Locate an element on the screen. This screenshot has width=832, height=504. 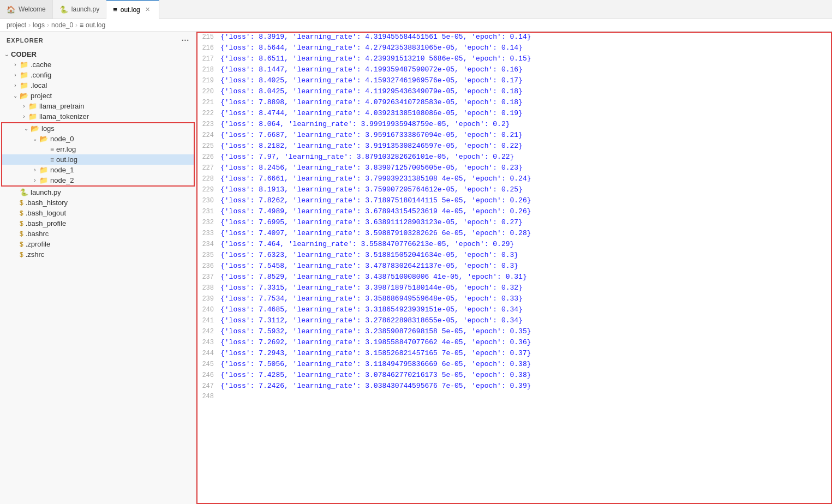
sidebar-item-llama-pretrain: › 📁 llama_pretrain is located at coordinates (98, 106).